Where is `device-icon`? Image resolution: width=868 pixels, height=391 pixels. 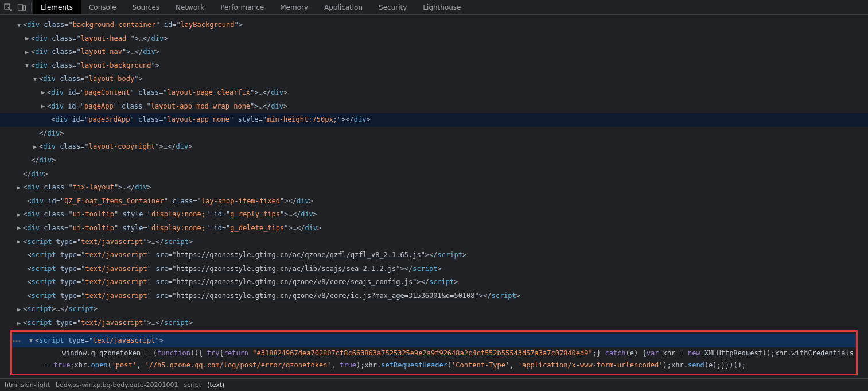 device-icon is located at coordinates (22, 7).